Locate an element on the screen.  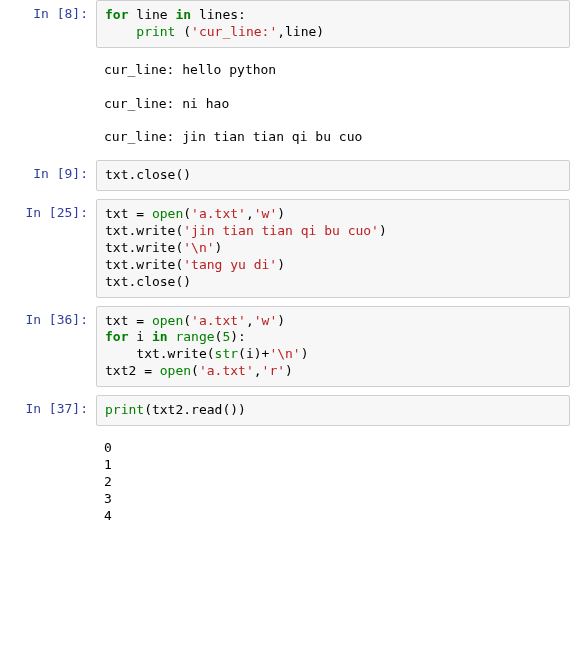
input-prompt: In [36]: is located at coordinates (48, 347).